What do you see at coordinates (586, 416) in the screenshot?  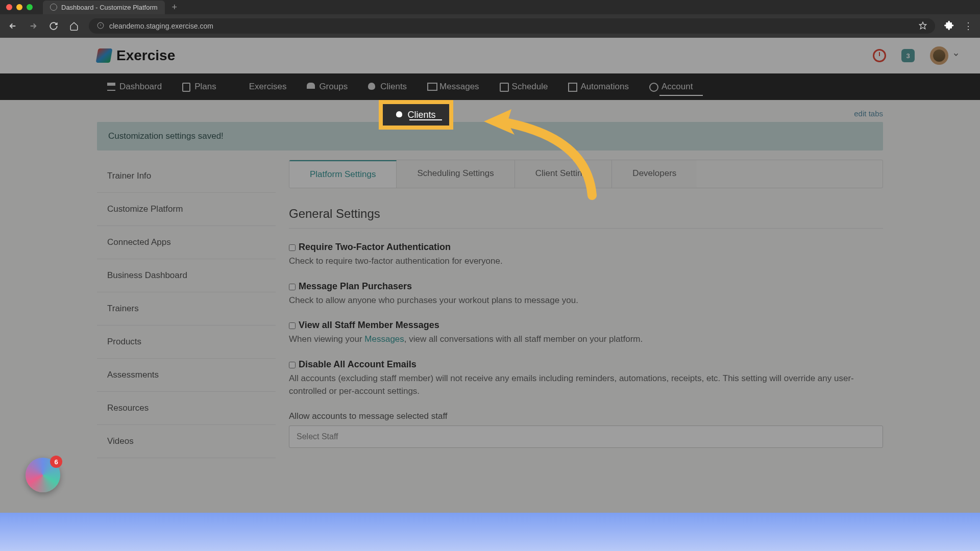 I see `allow-msg-label: Allow accounts to message selected staff` at bounding box center [586, 416].